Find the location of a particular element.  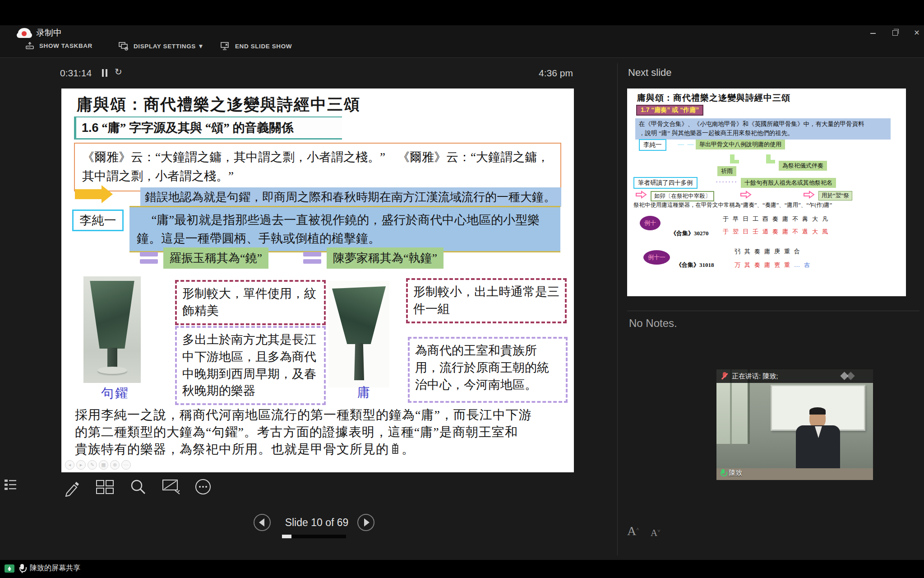

conclusion-paragraph: 採用李純一之說，稱商代河南地區流行的第一種類型的鐘為“庸”，而長江中下游 的第二… is located at coordinates (320, 432).